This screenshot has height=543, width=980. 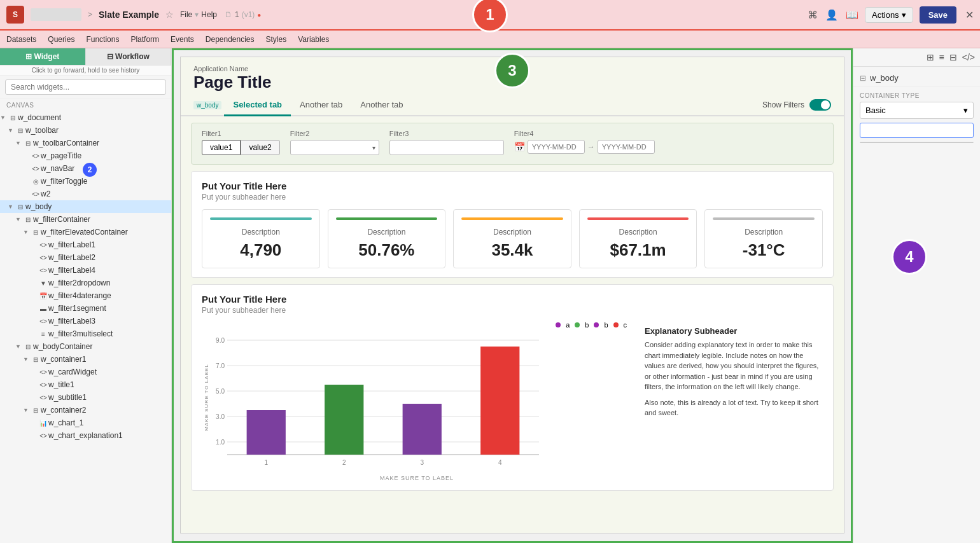 I want to click on star-icon: ☆, so click(x=169, y=15).